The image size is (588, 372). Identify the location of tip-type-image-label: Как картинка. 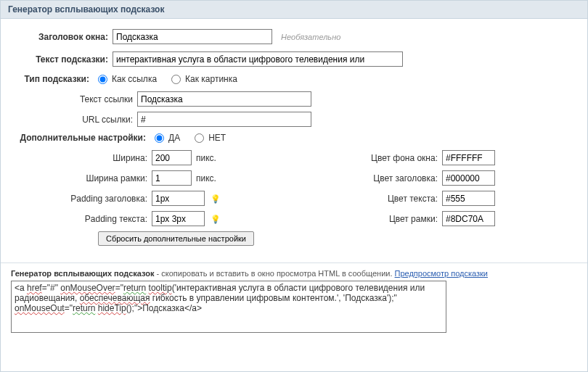
(211, 79).